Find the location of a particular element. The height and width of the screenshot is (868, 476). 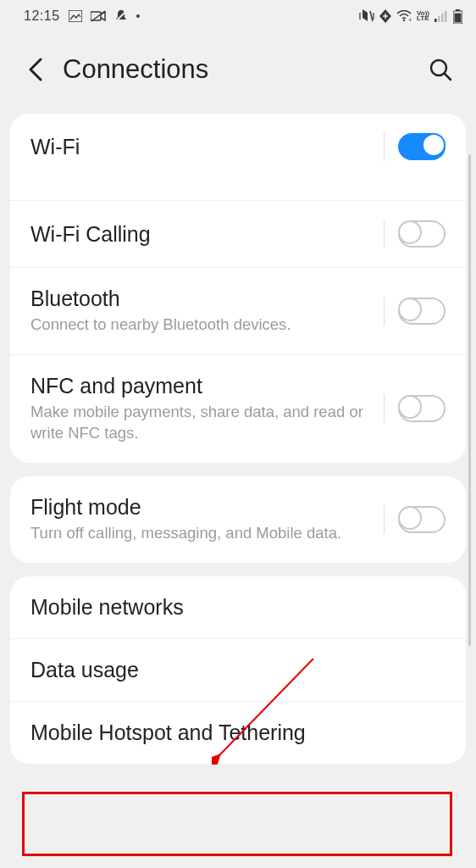

wifi-calling-label: Wi-Fi Calling is located at coordinates (202, 234).